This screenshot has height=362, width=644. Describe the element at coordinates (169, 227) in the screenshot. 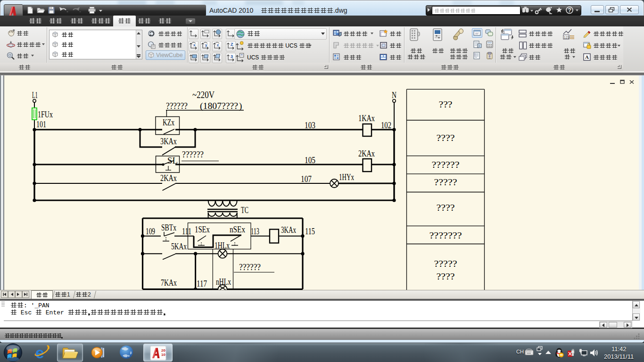

I see `svg-text: SBTx` at that location.